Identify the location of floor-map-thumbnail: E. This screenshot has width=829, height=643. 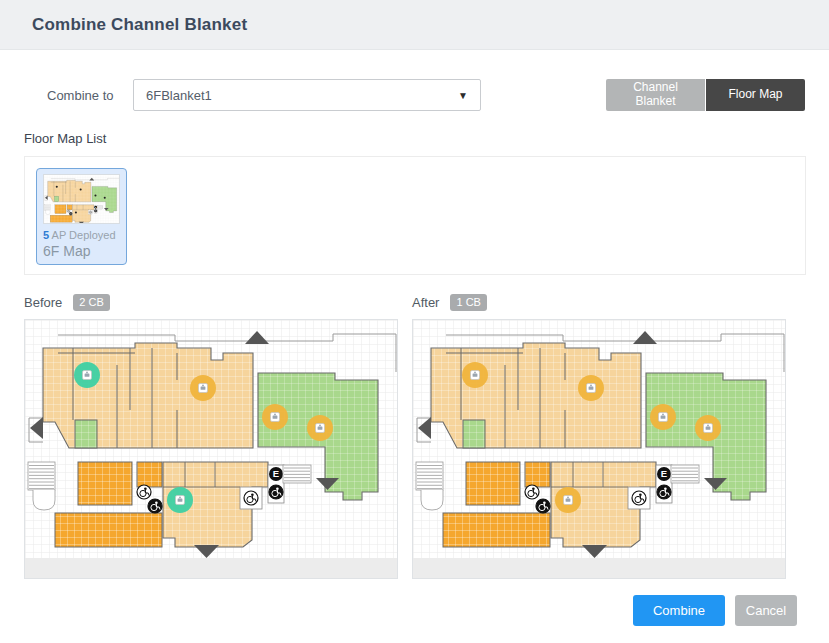
(82, 199).